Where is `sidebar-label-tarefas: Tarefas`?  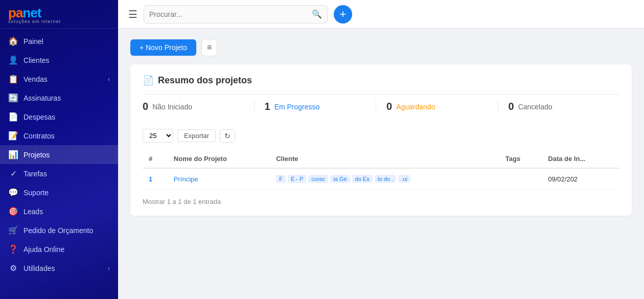
sidebar-label-tarefas: Tarefas is located at coordinates (66, 174).